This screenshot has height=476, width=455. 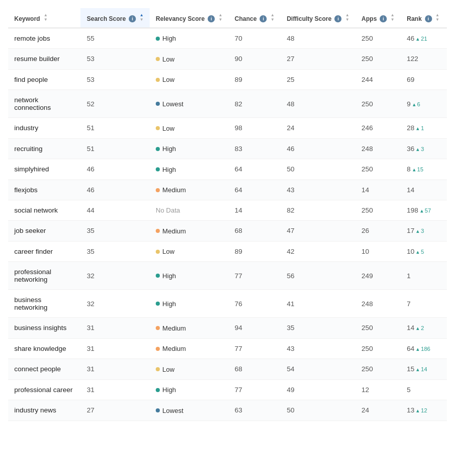 What do you see at coordinates (369, 19) in the screenshot?
I see `col-apps-label: Apps` at bounding box center [369, 19].